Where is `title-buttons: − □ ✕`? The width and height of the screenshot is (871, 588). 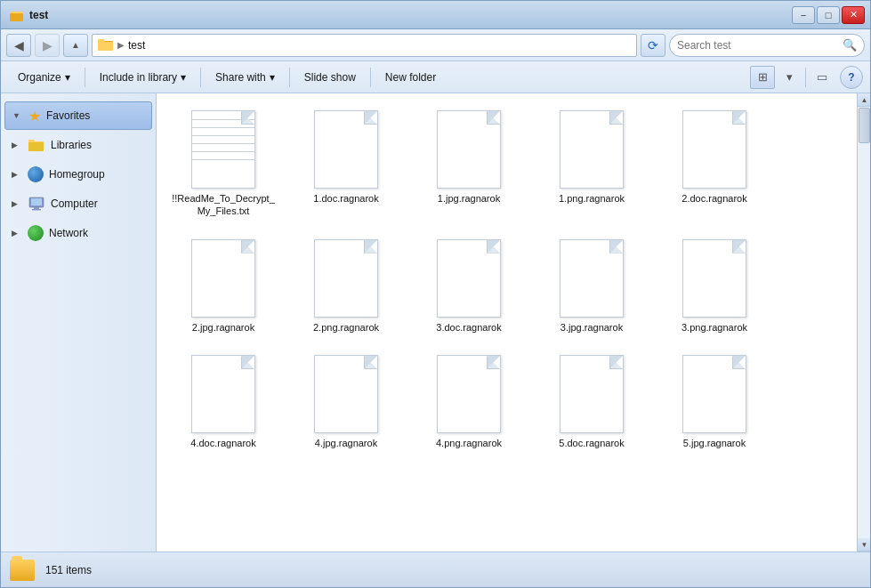
title-buttons: − □ ✕ is located at coordinates (828, 15).